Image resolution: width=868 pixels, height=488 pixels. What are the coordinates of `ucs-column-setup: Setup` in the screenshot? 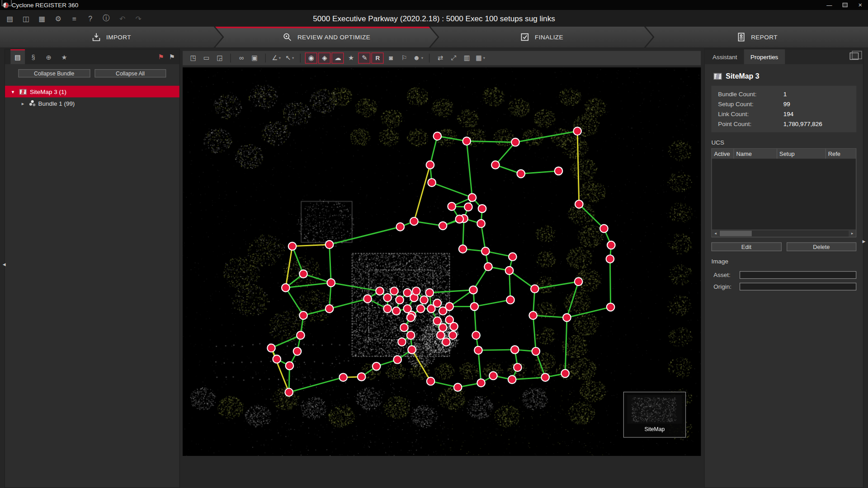 It's located at (802, 154).